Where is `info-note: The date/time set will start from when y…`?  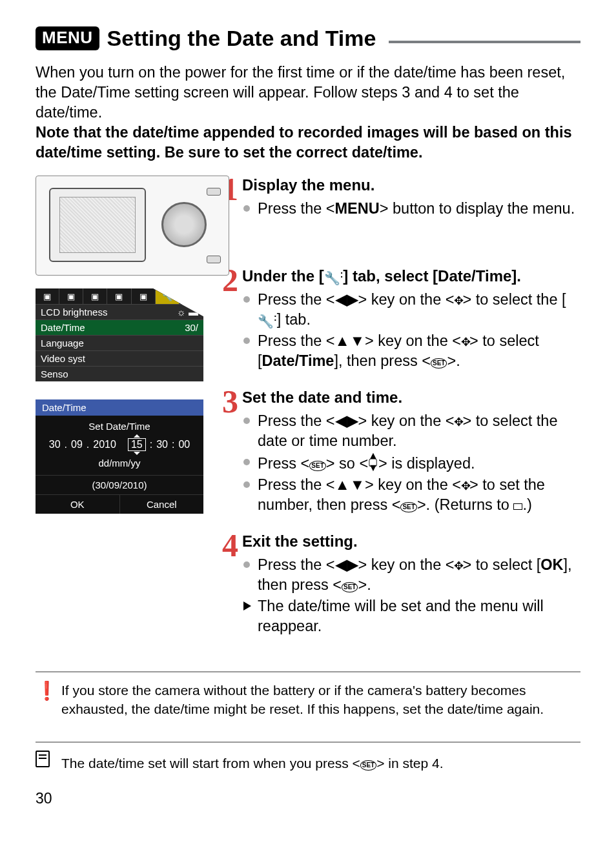 info-note: The date/time set will start from when y… is located at coordinates (308, 757).